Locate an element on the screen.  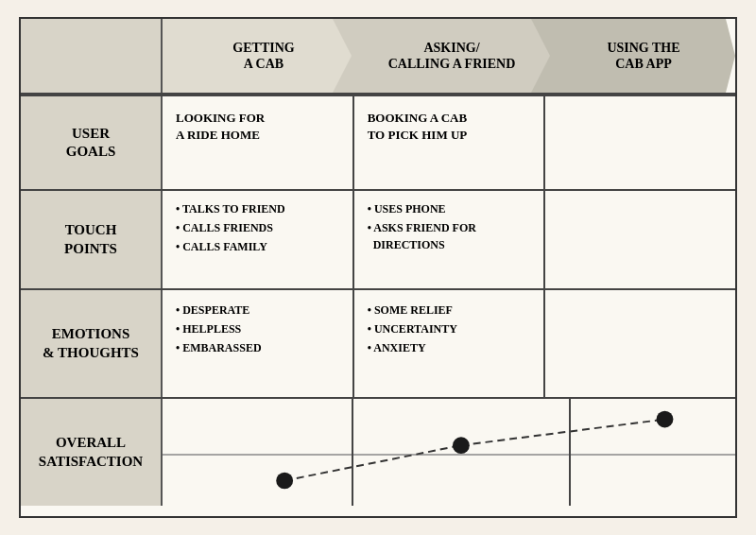
header-arrow-using-app: Using the Cab App is located at coordinates (633, 56).